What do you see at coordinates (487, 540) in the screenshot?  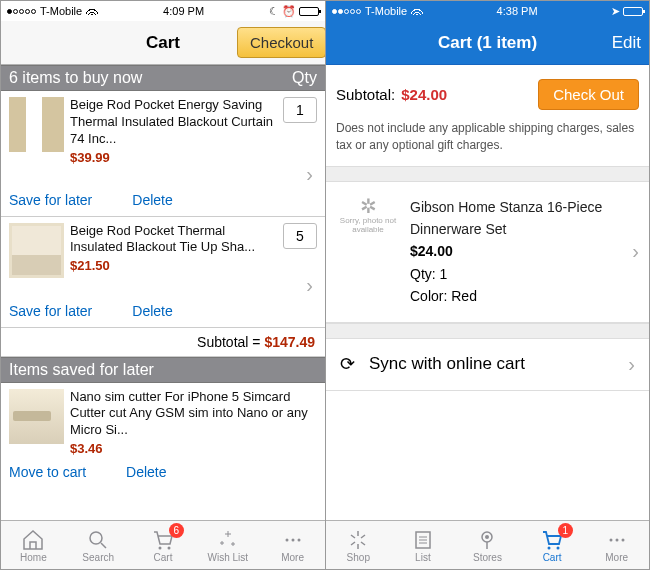 I see `pin-icon` at bounding box center [487, 540].